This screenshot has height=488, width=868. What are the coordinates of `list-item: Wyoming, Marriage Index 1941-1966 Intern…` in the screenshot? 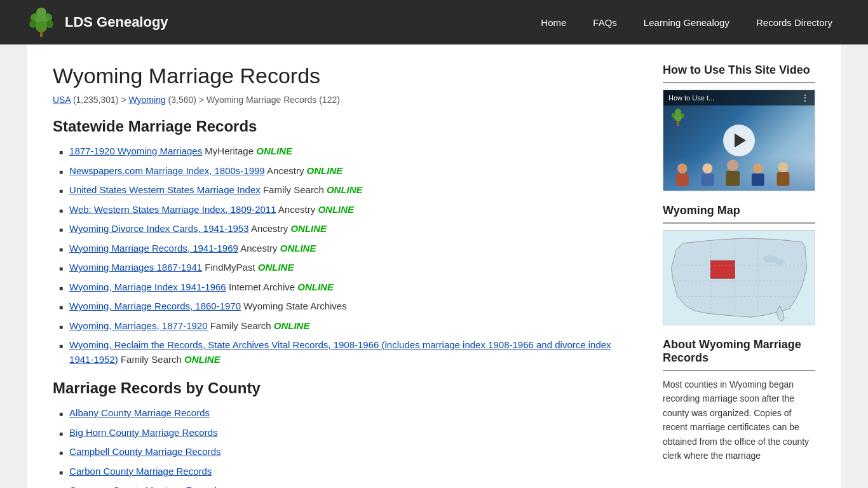 It's located at (348, 287).